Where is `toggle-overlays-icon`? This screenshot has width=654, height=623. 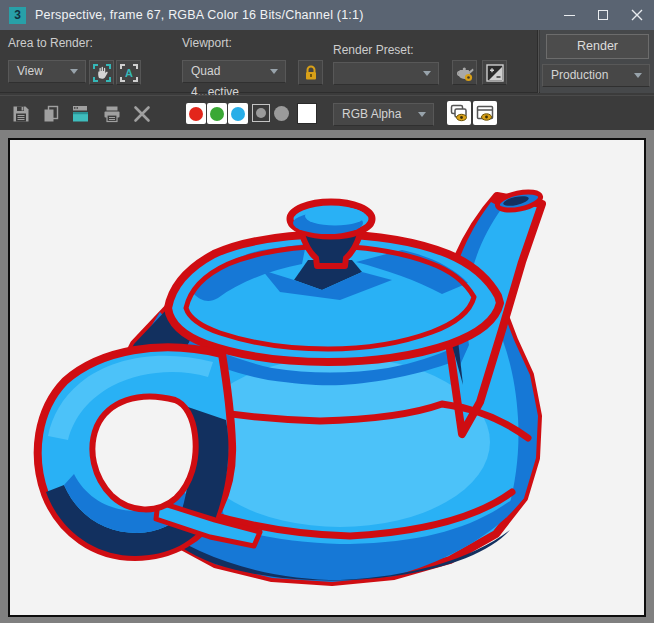 toggle-overlays-icon is located at coordinates (459, 113).